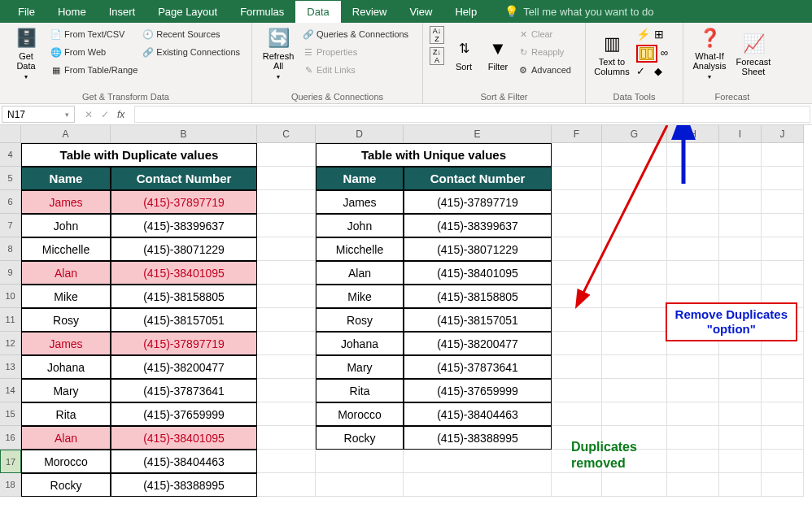 The width and height of the screenshot is (812, 526). What do you see at coordinates (635, 134) in the screenshot?
I see `col-header: G` at bounding box center [635, 134].